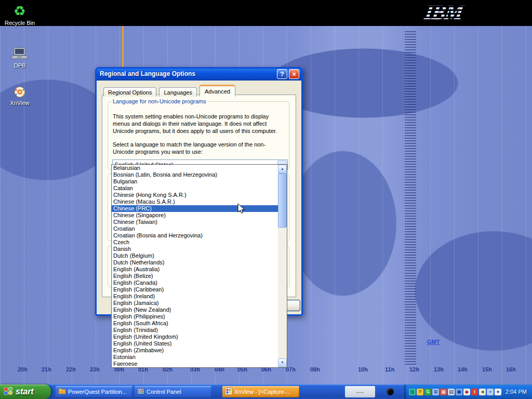  I want to click on desktop-icon-label: Recycle Bin, so click(20, 23).